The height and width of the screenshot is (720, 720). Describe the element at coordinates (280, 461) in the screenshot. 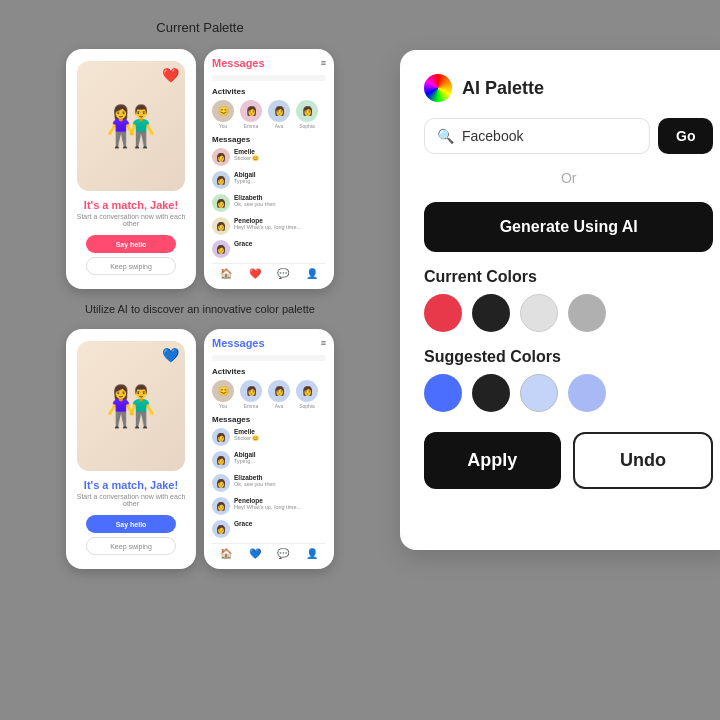

I see `msg-preview-abigail-bottom: Typing...` at that location.